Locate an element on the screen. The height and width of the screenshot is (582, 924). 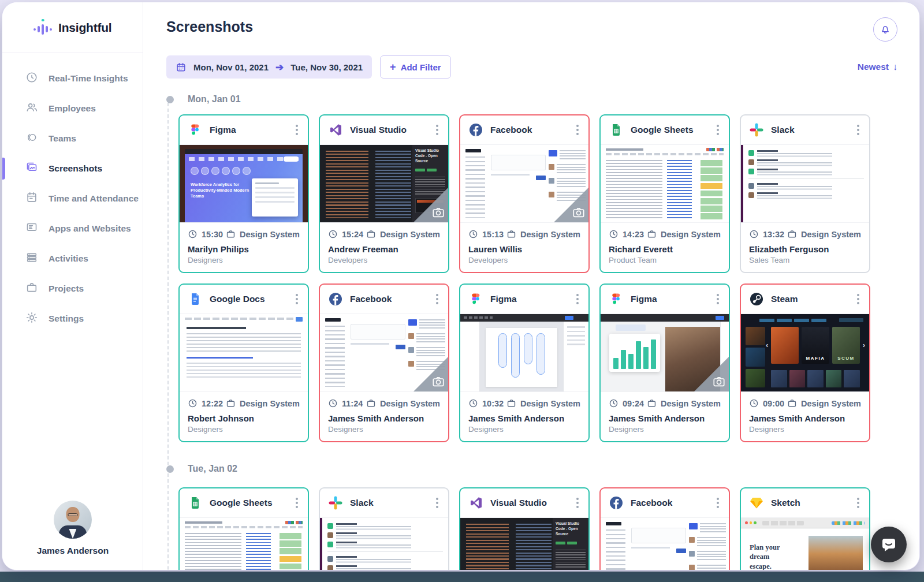
screenshot-card: Slack is located at coordinates (384, 529).